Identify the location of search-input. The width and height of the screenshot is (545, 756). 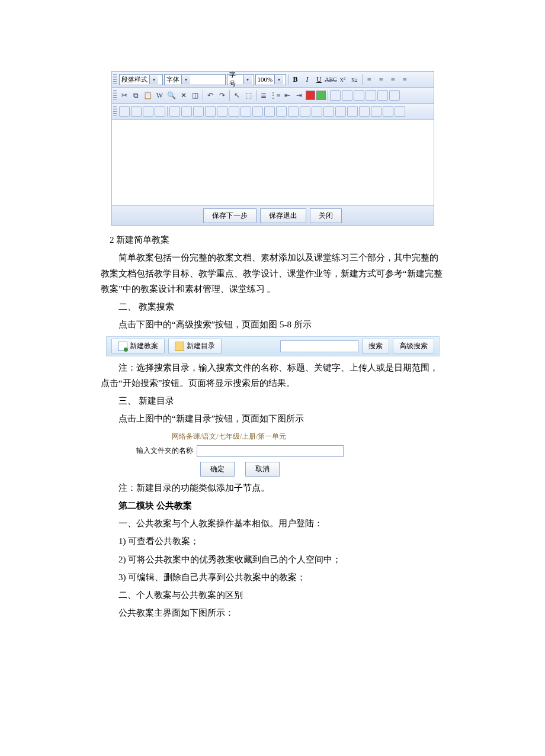
(319, 346).